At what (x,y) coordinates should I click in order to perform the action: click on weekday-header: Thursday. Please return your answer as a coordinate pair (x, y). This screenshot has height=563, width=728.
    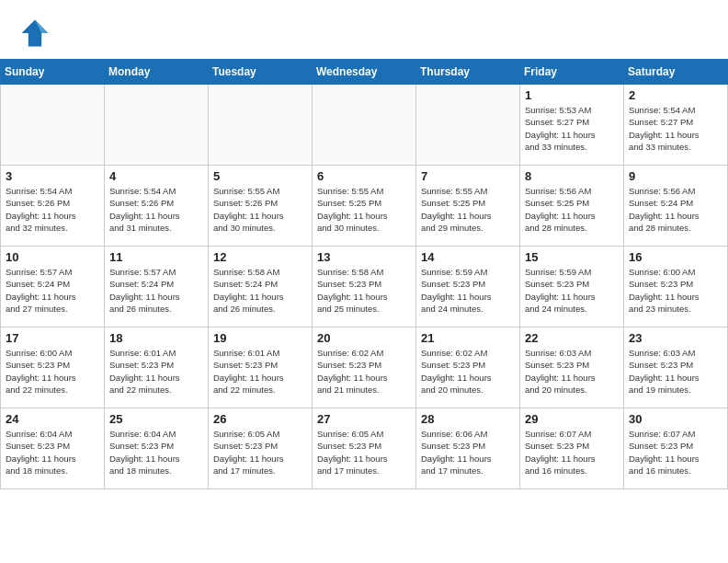
    Looking at the image, I should click on (469, 72).